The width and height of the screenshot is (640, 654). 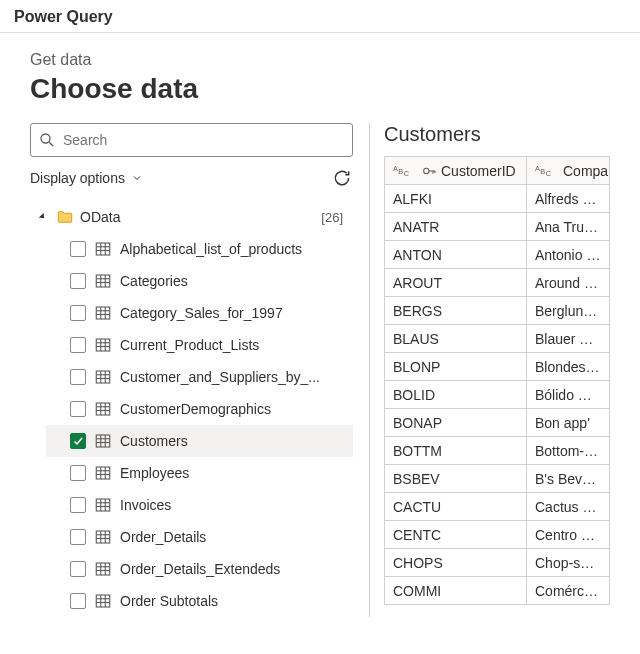 What do you see at coordinates (200, 505) in the screenshot?
I see `tree-item: Invoices` at bounding box center [200, 505].